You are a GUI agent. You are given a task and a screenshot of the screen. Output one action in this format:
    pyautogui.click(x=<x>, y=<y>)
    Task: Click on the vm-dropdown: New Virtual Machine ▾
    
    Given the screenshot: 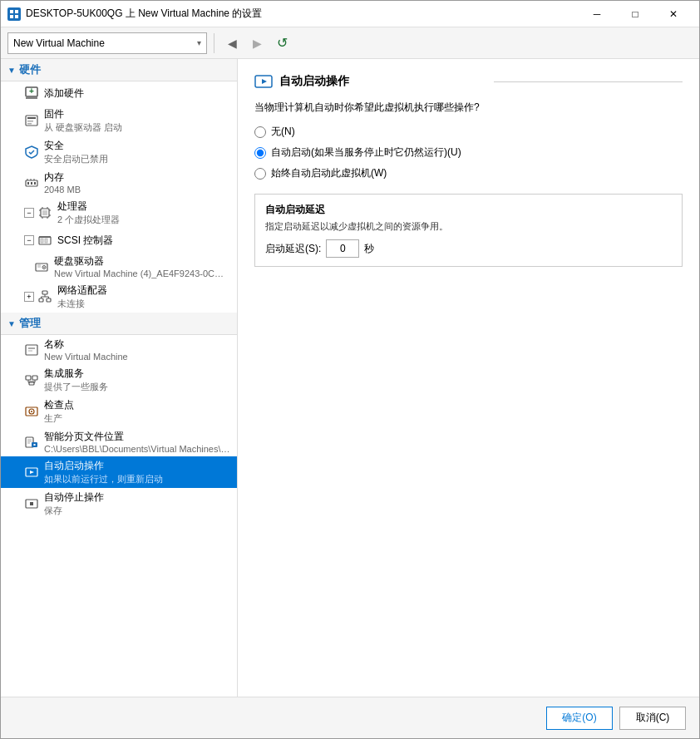 What is the action you would take?
    pyautogui.click(x=107, y=43)
    